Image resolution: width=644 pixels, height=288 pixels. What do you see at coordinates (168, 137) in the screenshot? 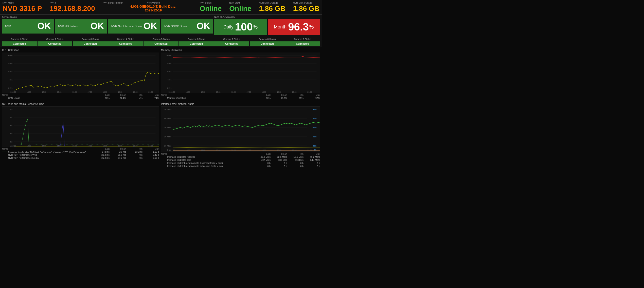
I see `svg-text: 20 Mb/s` at bounding box center [168, 137].